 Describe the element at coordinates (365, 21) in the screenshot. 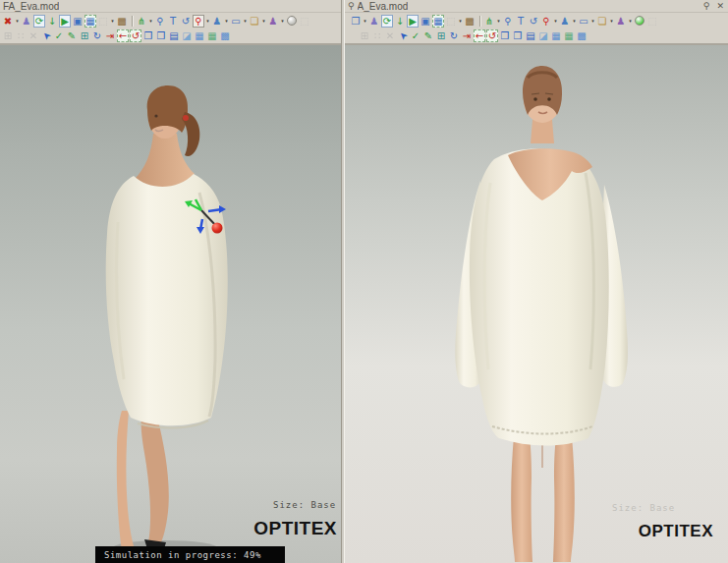

I see `door-open-icon-dropdown: ▾` at that location.